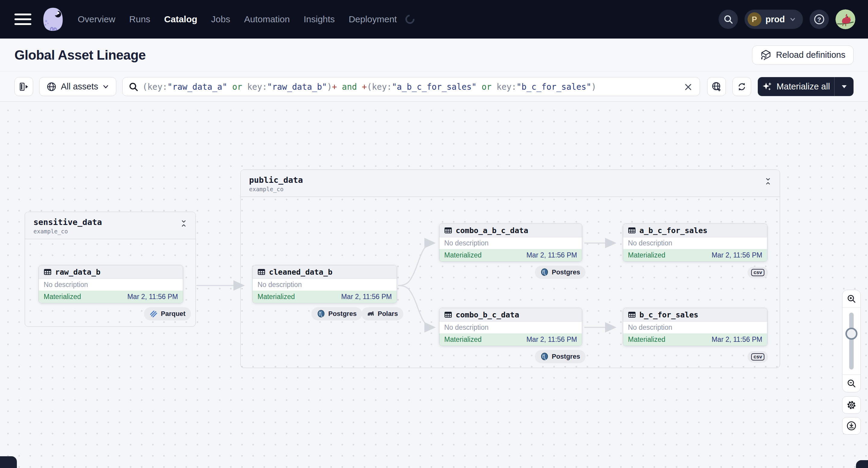 The height and width of the screenshot is (468, 868). I want to click on kind-tag-label: Postgres, so click(566, 356).